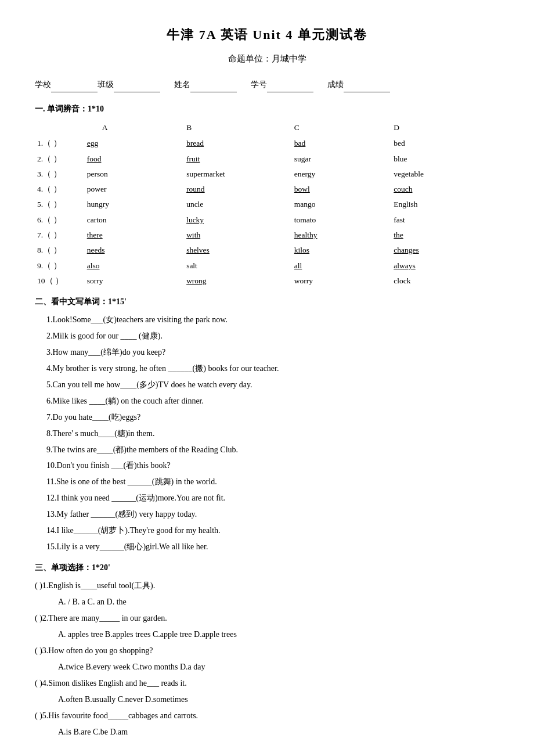 The height and width of the screenshot is (756, 534). Describe the element at coordinates (279, 602) in the screenshot. I see `choice-options: A. / B. a C. an D. the` at that location.